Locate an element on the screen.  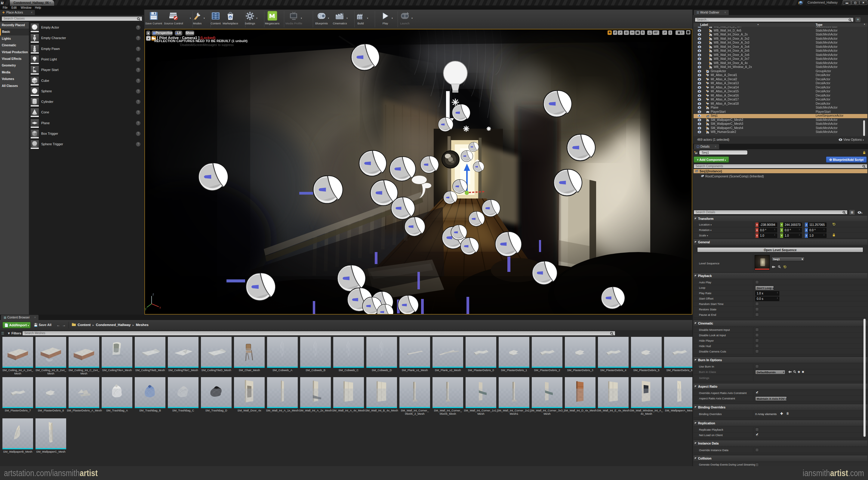
svg-text: y is located at coordinates (146, 309).